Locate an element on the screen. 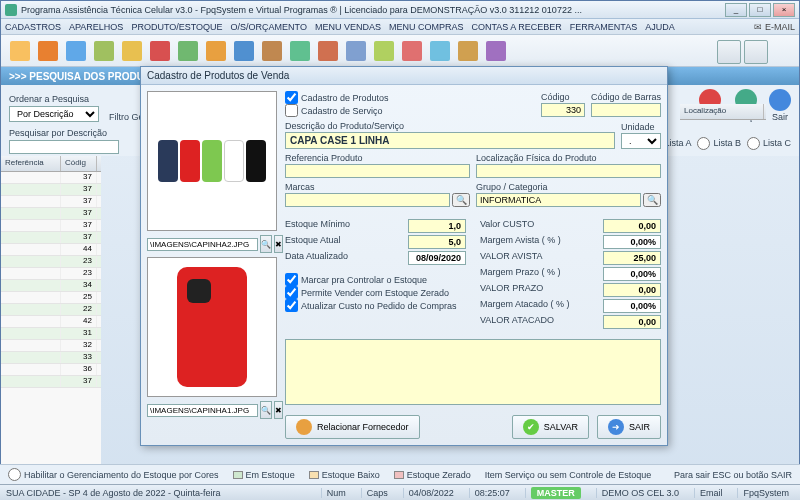 This screenshot has height=500, width=800. toolbar-btn10 is located at coordinates (272, 51).